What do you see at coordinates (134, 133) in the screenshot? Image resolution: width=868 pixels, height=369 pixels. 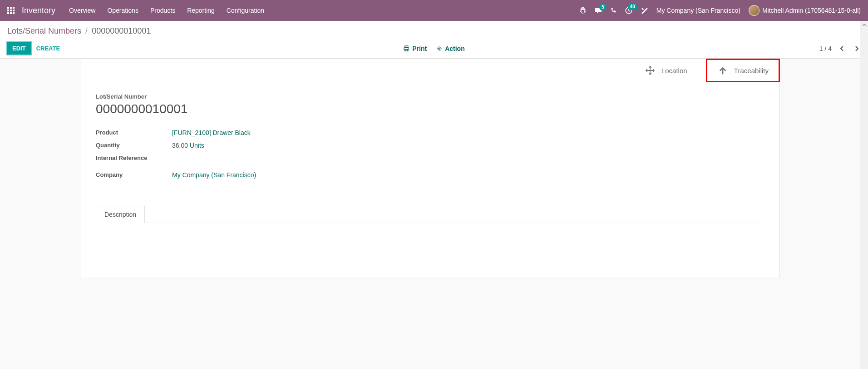 I see `product-label: Product` at bounding box center [134, 133].